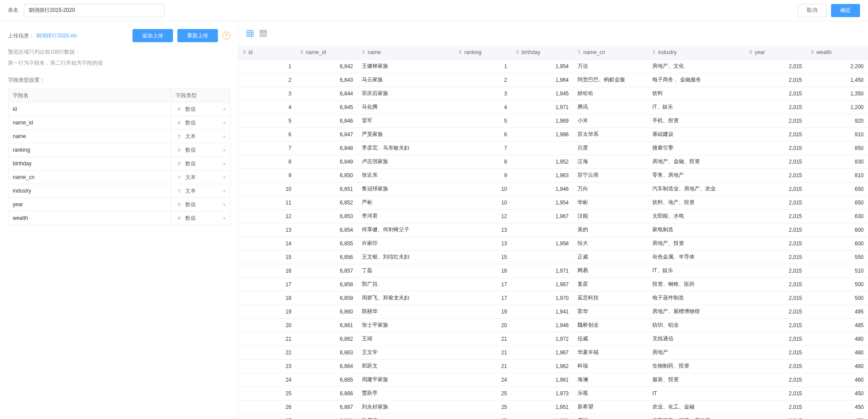 The image size is (868, 419). What do you see at coordinates (94, 11) in the screenshot?
I see `table-name-input` at bounding box center [94, 11].